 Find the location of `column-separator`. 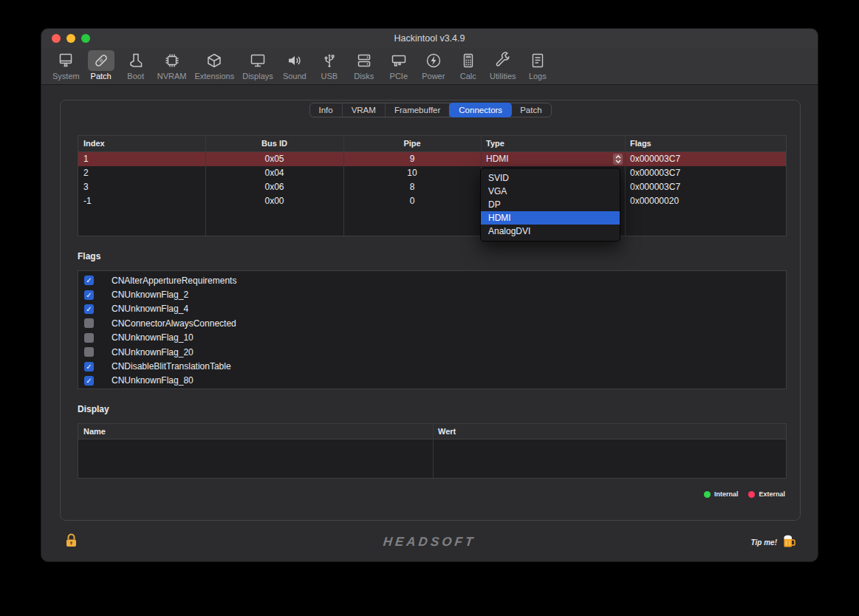

column-separator is located at coordinates (433, 451).